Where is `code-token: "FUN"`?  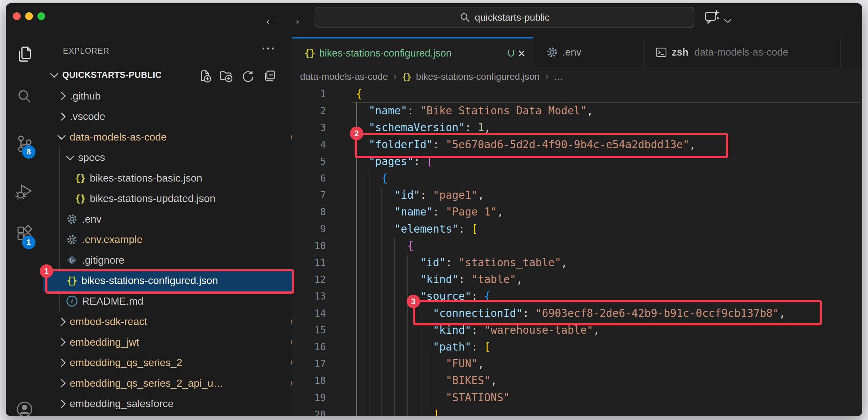 code-token: "FUN" is located at coordinates (462, 364).